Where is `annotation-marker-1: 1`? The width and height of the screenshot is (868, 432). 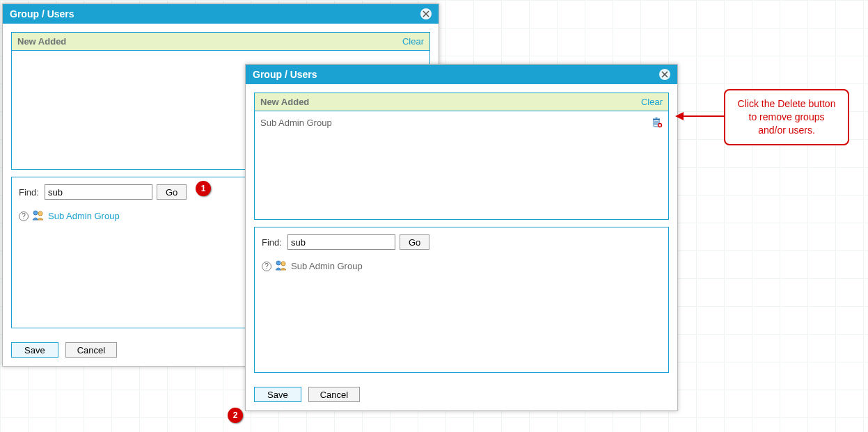 annotation-marker-1: 1 is located at coordinates (203, 189).